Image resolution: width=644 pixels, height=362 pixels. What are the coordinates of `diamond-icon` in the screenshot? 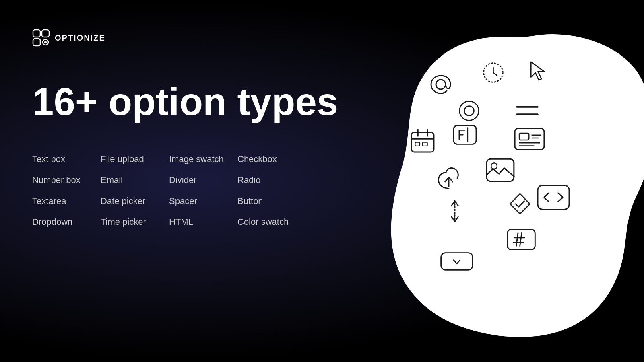 It's located at (520, 204).